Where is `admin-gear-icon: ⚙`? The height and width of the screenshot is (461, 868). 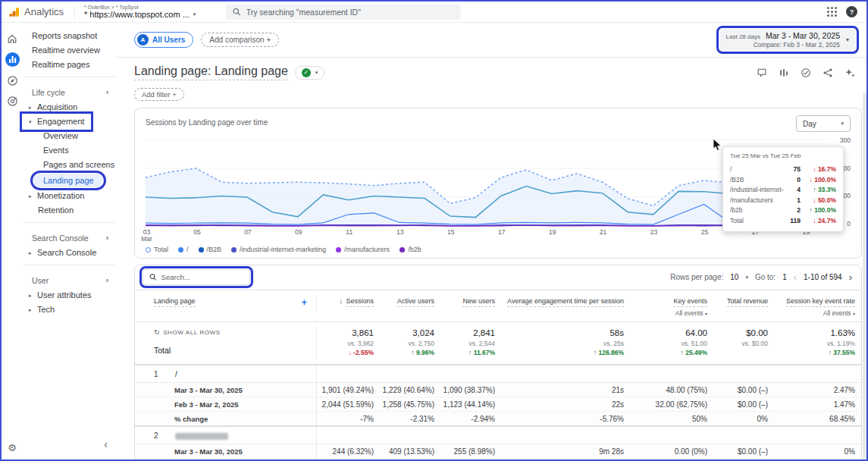 admin-gear-icon: ⚙ is located at coordinates (12, 447).